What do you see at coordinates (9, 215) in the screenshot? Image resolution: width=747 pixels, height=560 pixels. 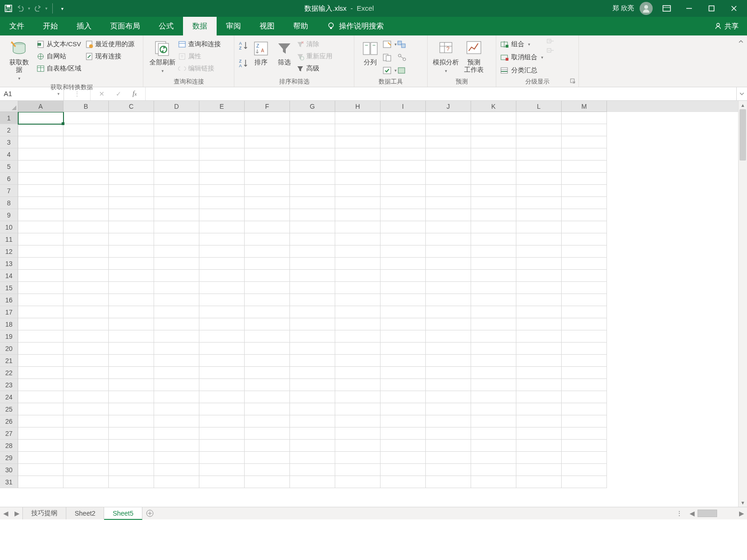 I see `row-header: 9` at bounding box center [9, 215].